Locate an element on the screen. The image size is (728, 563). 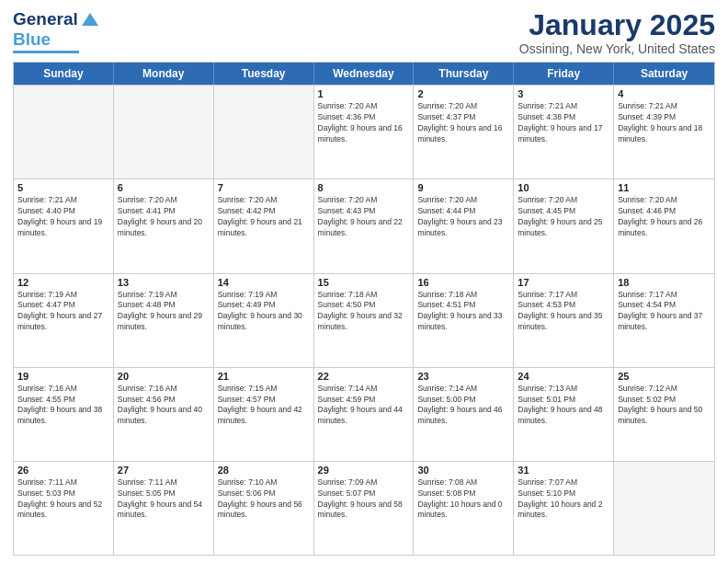
header-thursday: Thursday is located at coordinates (463, 74).